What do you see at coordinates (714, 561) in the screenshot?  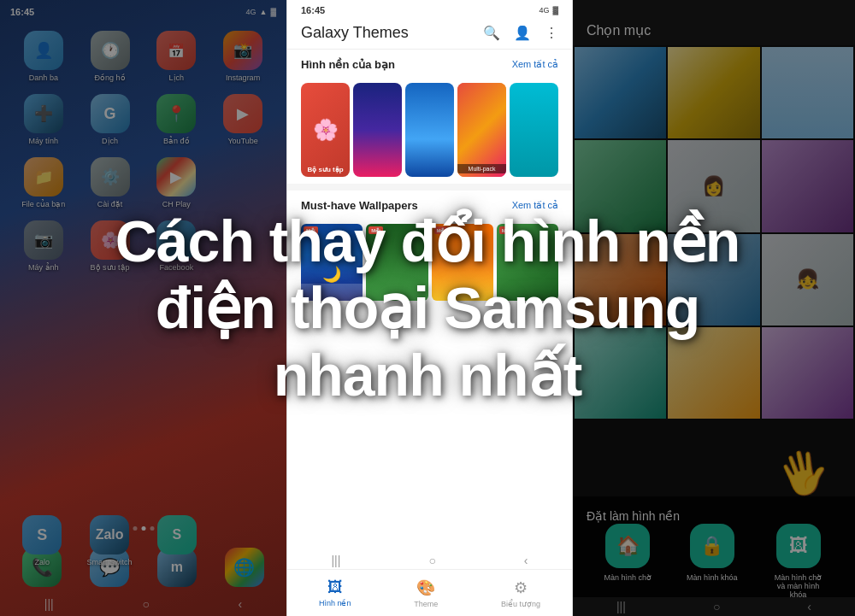 I see `set-wallpaper-options: 🏠 Màn hình chờ 🔒 Màn hình khóa 🖼 Màn hìn…` at bounding box center [714, 561].